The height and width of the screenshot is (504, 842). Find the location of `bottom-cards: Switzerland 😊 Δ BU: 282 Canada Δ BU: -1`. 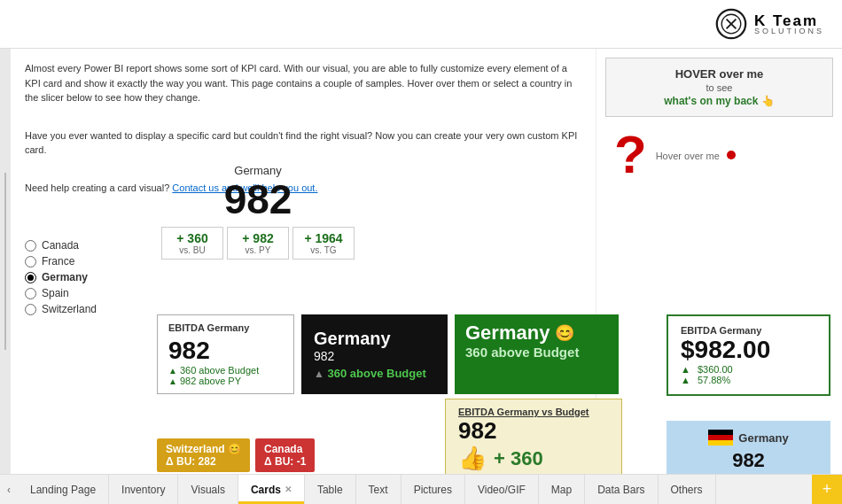

bottom-cards: Switzerland 😊 Δ BU: 282 Canada Δ BU: -1 is located at coordinates (236, 455).